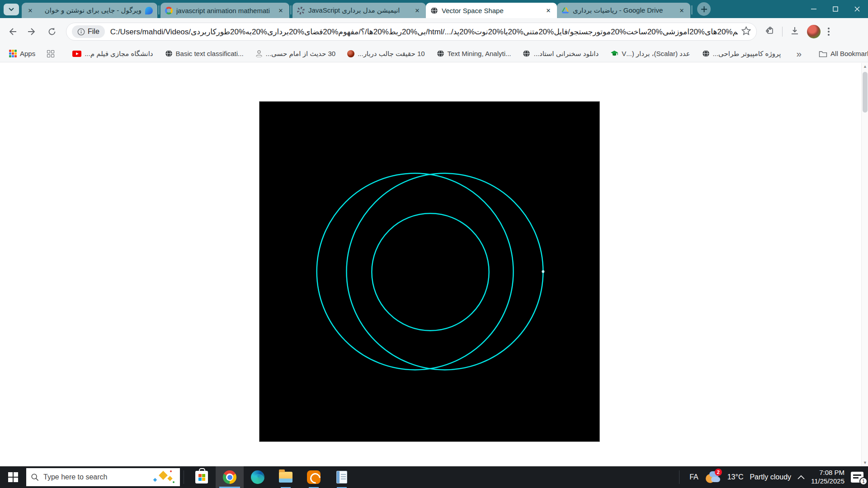  Describe the element at coordinates (857, 9) in the screenshot. I see `close-button` at that location.